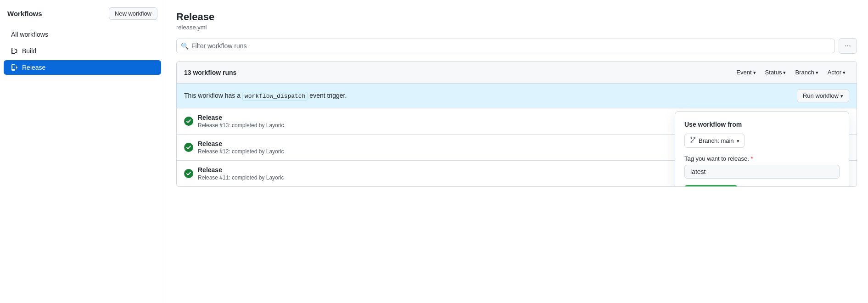 This screenshot has height=303, width=868. Describe the element at coordinates (83, 17) in the screenshot. I see `sidebar-header: Workflows New workflow` at that location.